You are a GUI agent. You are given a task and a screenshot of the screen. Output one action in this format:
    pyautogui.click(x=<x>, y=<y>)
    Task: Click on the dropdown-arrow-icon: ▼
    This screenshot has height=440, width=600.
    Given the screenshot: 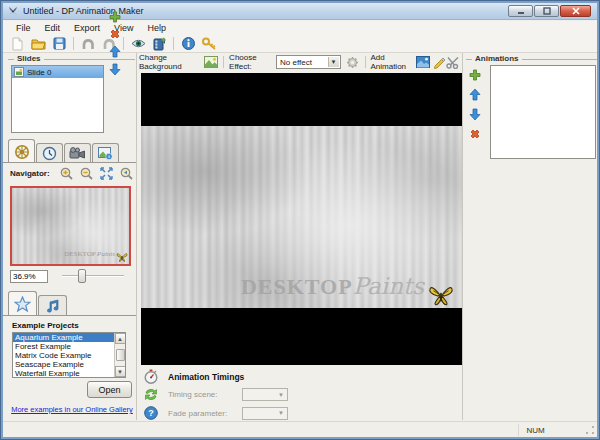 What is the action you would take?
    pyautogui.click(x=334, y=62)
    